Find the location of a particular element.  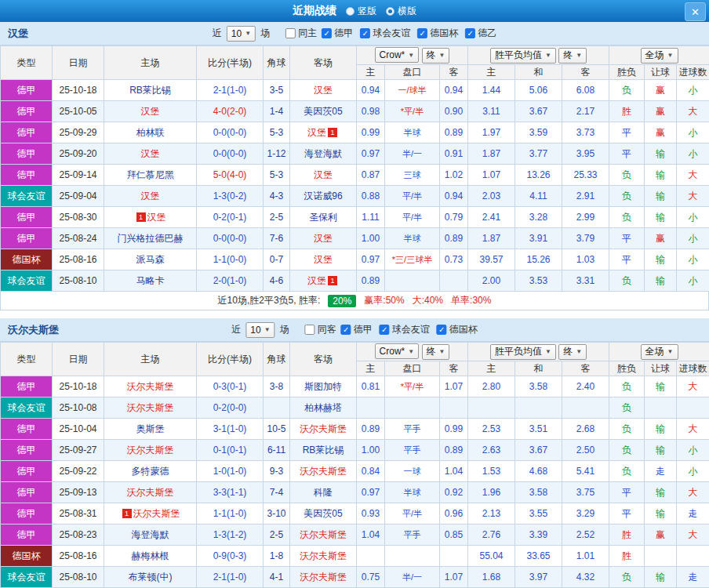

result-cell: 胜 is located at coordinates (627, 535).